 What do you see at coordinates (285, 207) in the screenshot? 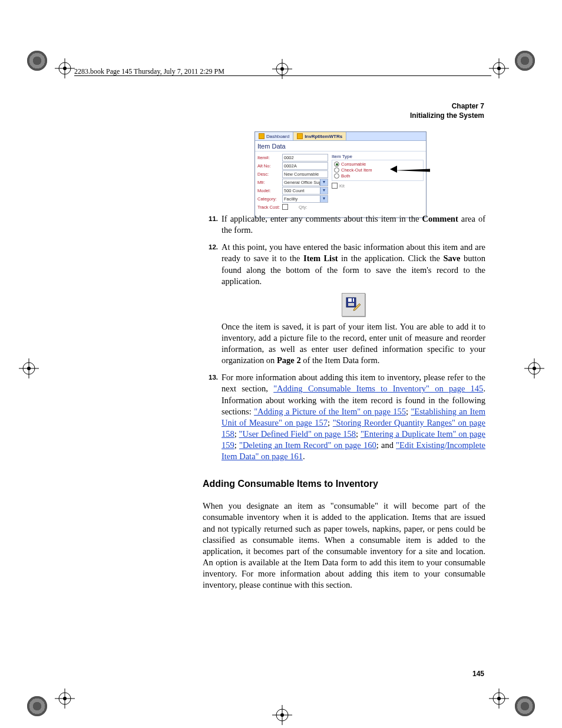
I see `checkbox-track-cost` at bounding box center [285, 207].